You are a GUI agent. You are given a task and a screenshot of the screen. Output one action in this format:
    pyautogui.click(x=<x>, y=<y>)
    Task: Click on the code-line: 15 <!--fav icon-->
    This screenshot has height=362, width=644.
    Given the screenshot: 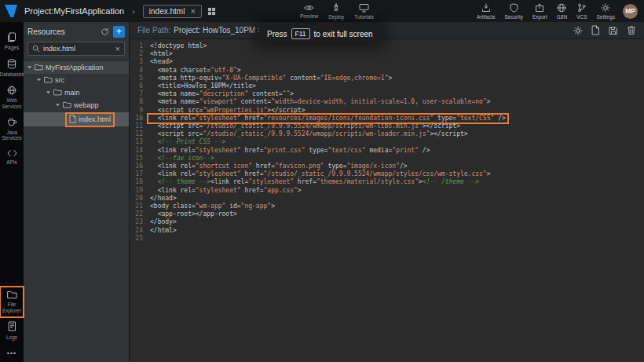 What is the action you would take?
    pyautogui.click(x=386, y=159)
    